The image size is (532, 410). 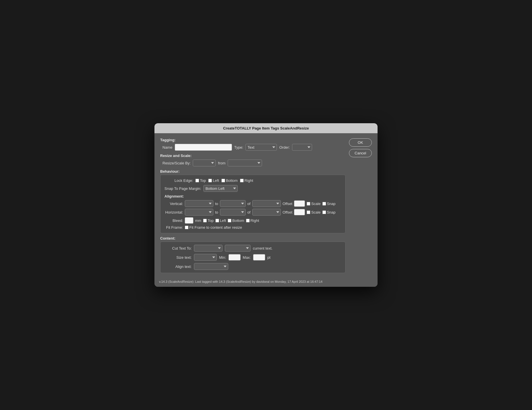 I want to click on resize-by-label: Resize/Scale By:, so click(x=176, y=163).